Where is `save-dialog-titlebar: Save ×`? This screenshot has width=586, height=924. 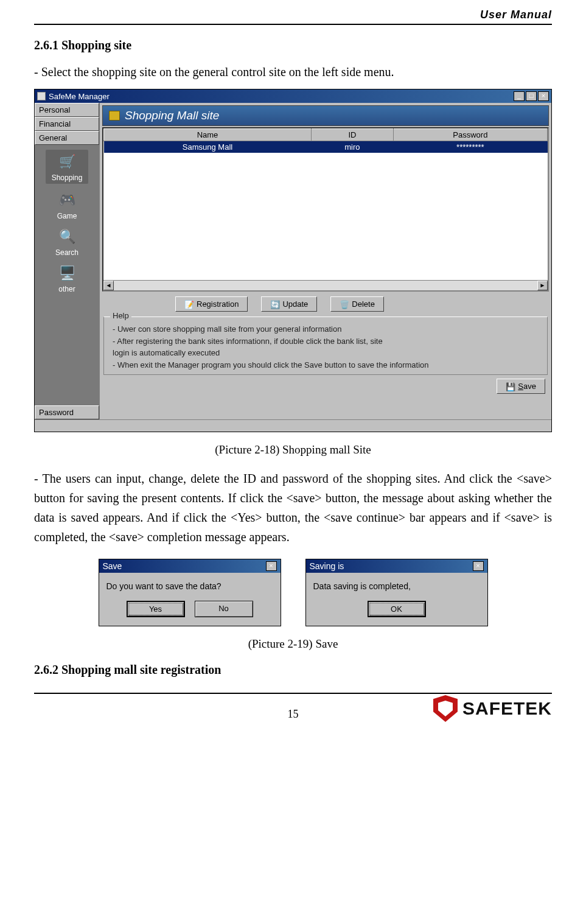
save-dialog-titlebar: Save × is located at coordinates (190, 566).